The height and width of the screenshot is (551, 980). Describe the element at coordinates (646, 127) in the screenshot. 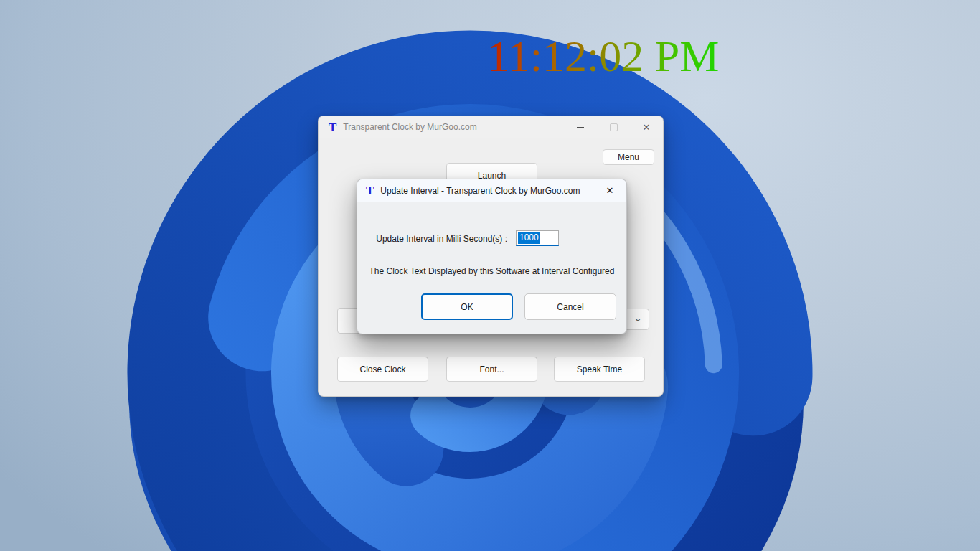

I see `close-button: ✕` at that location.